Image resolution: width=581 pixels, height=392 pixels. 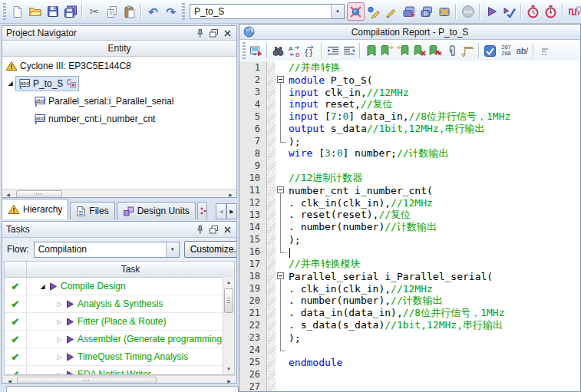 I want to click on task-row: ✔◢Compile Design, so click(x=120, y=287).